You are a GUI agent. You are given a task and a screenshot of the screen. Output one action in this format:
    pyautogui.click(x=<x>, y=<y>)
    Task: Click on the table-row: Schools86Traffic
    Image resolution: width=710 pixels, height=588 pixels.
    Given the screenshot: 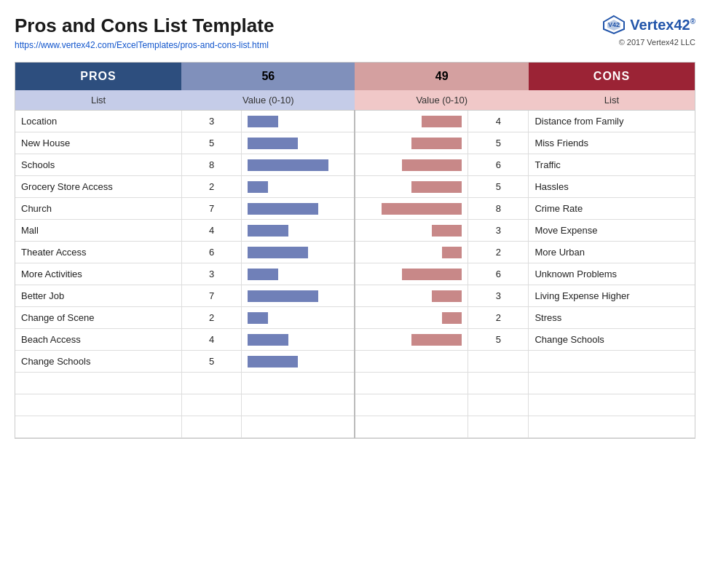 What is the action you would take?
    pyautogui.click(x=355, y=165)
    